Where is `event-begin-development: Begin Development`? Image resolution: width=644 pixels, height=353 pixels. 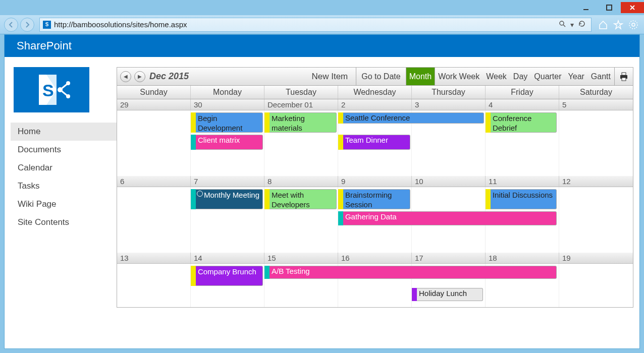
event-begin-development: Begin Development is located at coordinates (227, 123).